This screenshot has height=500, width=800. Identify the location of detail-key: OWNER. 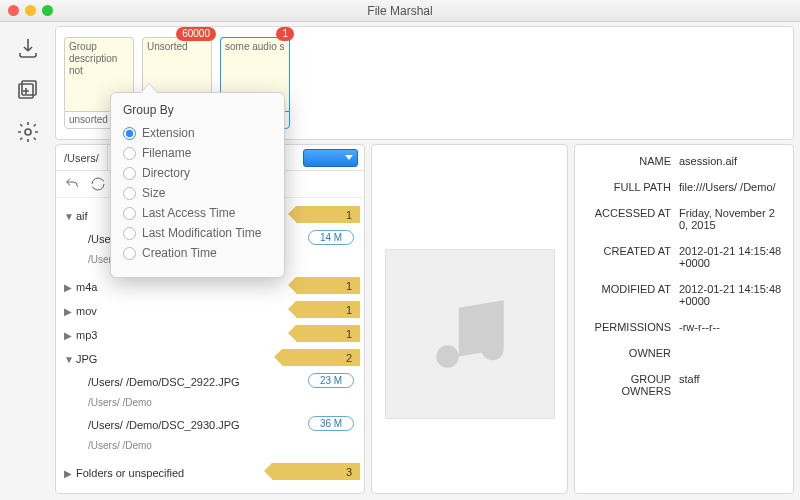
(628, 353).